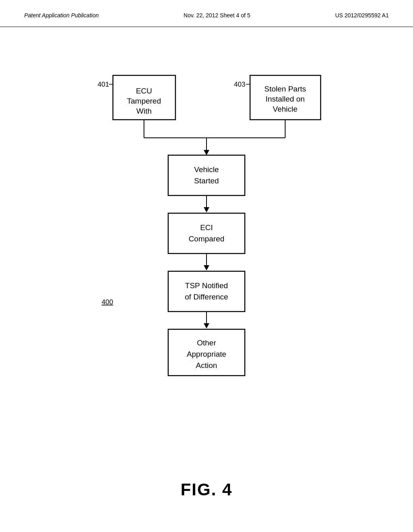 The width and height of the screenshot is (413, 532). Describe the element at coordinates (61, 15) in the screenshot. I see `header-left-text: Patent Application Publication` at that location.